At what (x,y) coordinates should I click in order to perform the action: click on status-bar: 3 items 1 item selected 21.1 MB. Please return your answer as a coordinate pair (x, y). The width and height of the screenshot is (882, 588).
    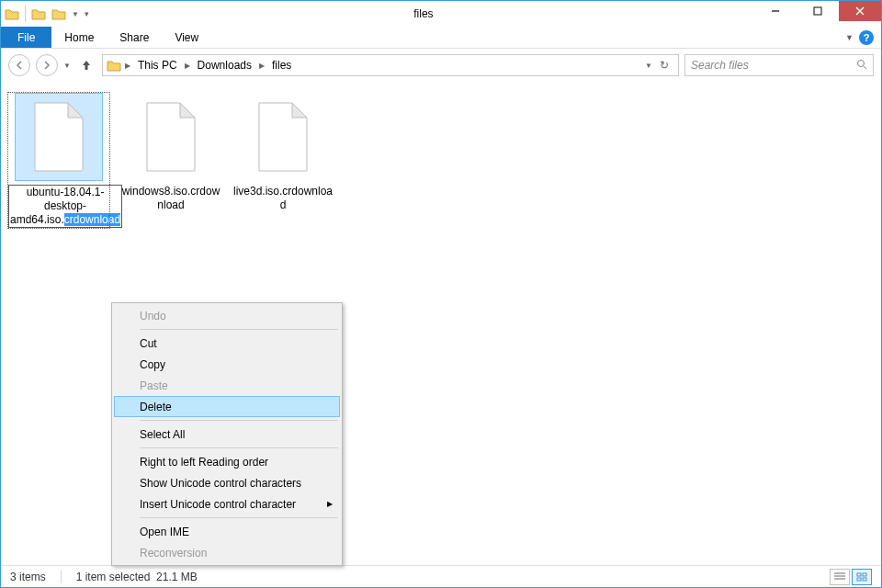
    Looking at the image, I should click on (441, 576).